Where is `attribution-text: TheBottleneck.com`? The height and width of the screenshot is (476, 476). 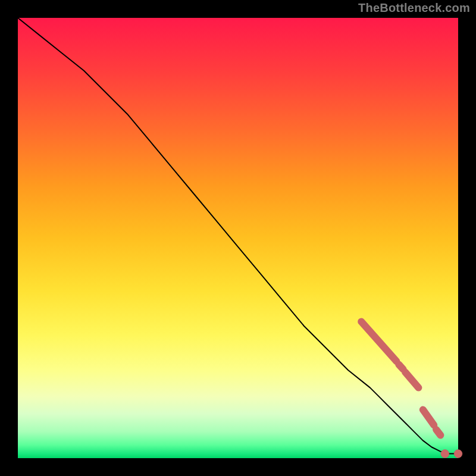 attribution-text: TheBottleneck.com is located at coordinates (414, 8).